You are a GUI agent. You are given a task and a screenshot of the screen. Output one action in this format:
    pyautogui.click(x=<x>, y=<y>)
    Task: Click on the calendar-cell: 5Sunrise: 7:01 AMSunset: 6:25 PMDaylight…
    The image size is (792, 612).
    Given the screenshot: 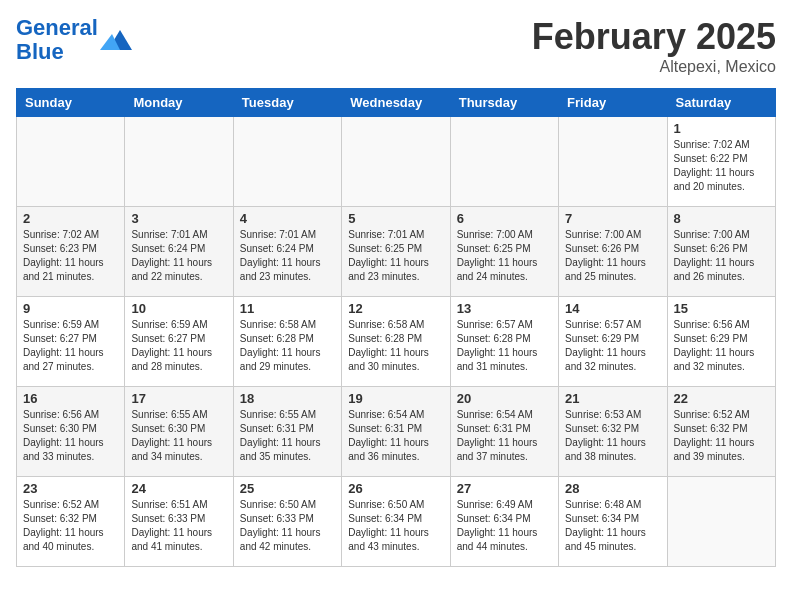 What is the action you would take?
    pyautogui.click(x=396, y=252)
    